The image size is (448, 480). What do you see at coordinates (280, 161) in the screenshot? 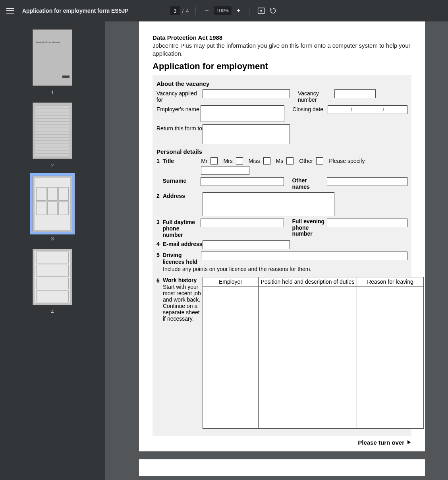
I see `option-ms-label: Ms` at bounding box center [280, 161].